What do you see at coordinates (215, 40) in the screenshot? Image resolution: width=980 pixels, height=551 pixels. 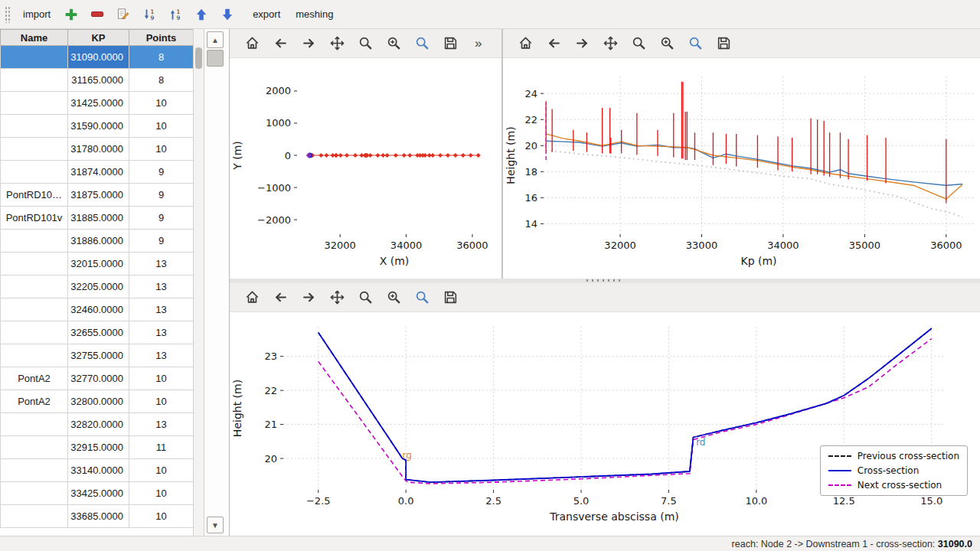 I see `scroll-up-button: ▲` at bounding box center [215, 40].